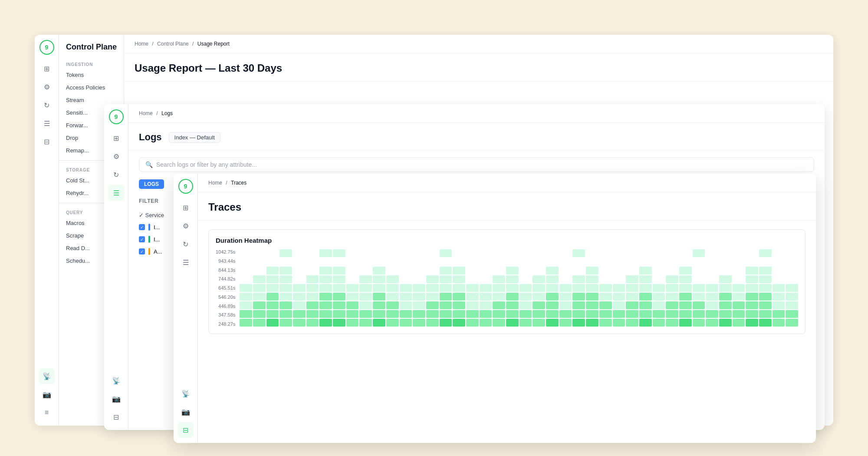 The image size is (868, 456). I want to click on window1-document-icon: ☰, so click(47, 123).